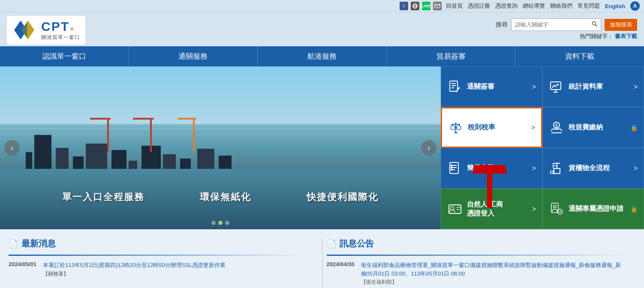 The height and width of the screenshot is (288, 644). Describe the element at coordinates (454, 6) in the screenshot. I see `home-link: 回首頁` at that location.